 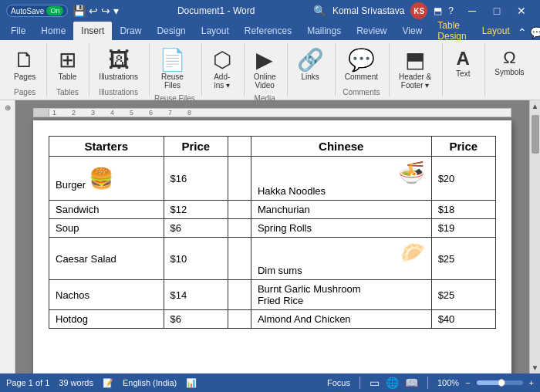 What do you see at coordinates (522, 32) in the screenshot?
I see `ribbon-expand-icon: ⌃` at bounding box center [522, 32].